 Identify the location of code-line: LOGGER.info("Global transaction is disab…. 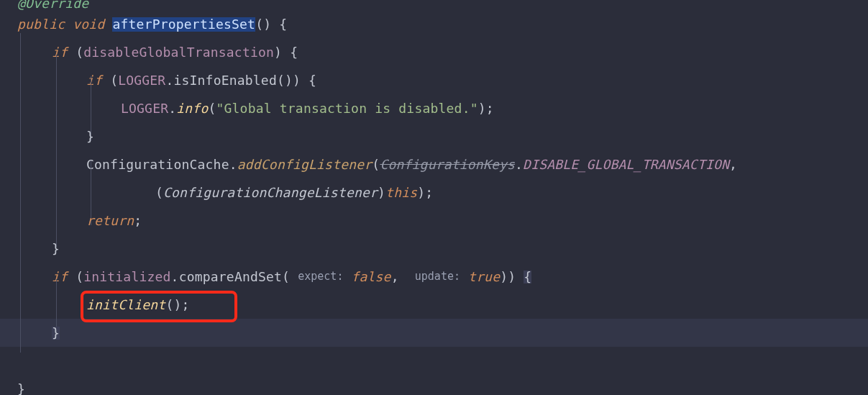
(434, 108).